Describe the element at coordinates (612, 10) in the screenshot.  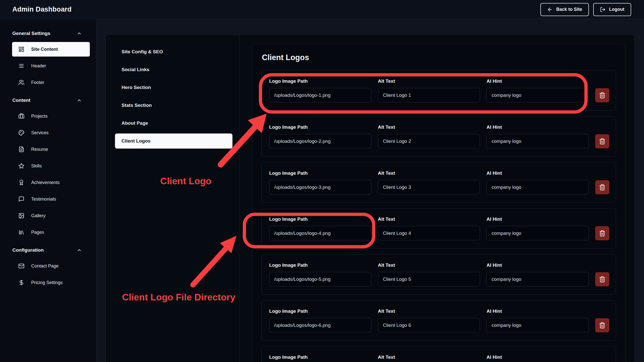
I see `logout-button: Logout` at that location.